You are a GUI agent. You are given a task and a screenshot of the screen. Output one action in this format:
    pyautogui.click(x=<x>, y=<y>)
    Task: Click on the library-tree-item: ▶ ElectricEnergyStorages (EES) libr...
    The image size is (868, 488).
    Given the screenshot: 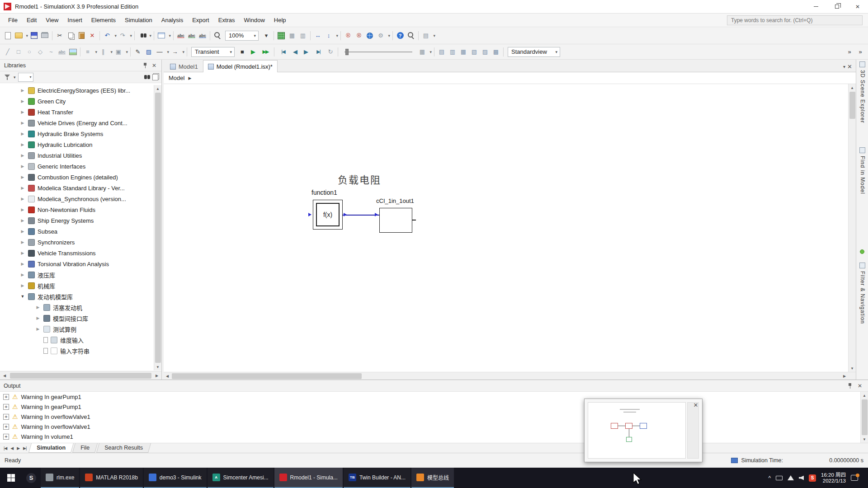 What is the action you would take?
    pyautogui.click(x=80, y=90)
    